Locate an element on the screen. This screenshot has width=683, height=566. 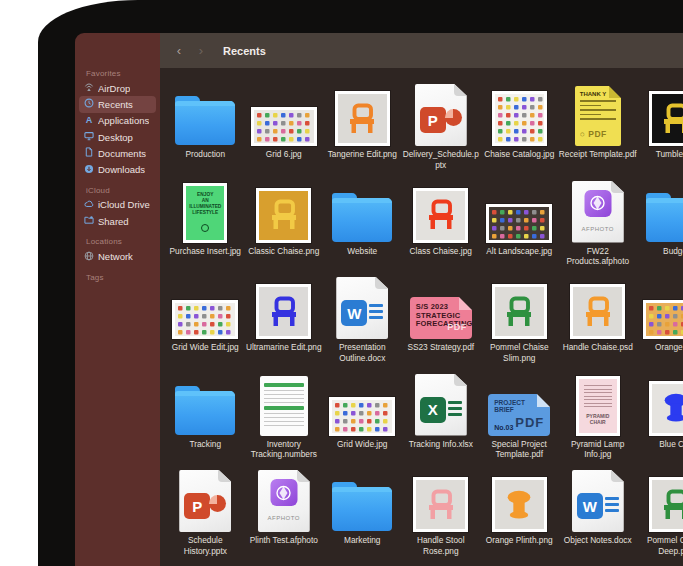
sidebar-item-label: Desktop is located at coordinates (116, 138).